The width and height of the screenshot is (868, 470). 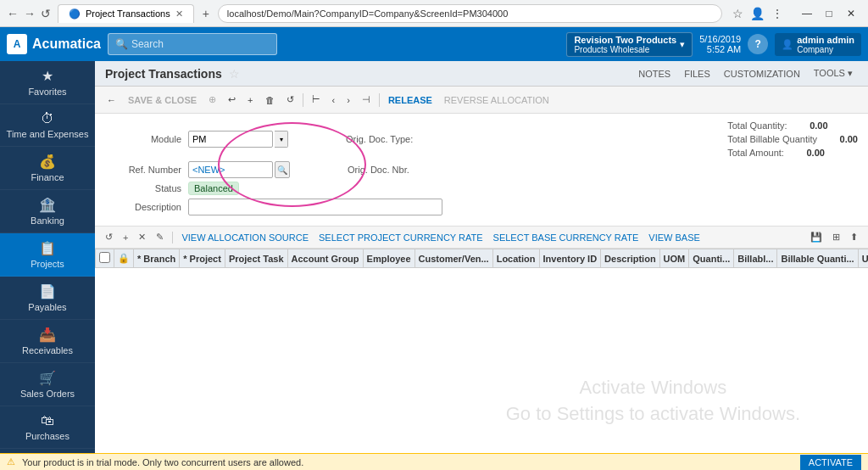 What do you see at coordinates (758, 44) in the screenshot?
I see `help-icon: ?` at bounding box center [758, 44].